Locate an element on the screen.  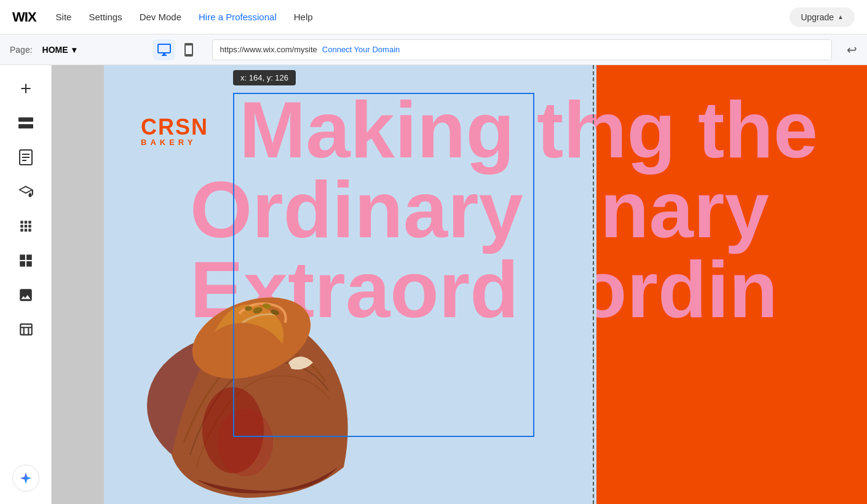
url-text: https://www.wix.com/mysite is located at coordinates (269, 49).